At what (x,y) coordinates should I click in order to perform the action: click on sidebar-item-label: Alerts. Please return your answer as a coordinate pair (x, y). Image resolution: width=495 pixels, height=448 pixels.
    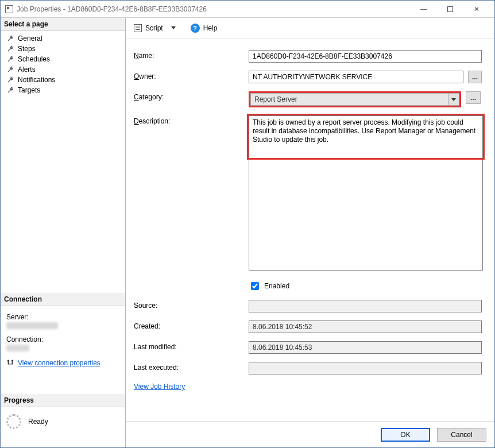
    Looking at the image, I should click on (26, 69).